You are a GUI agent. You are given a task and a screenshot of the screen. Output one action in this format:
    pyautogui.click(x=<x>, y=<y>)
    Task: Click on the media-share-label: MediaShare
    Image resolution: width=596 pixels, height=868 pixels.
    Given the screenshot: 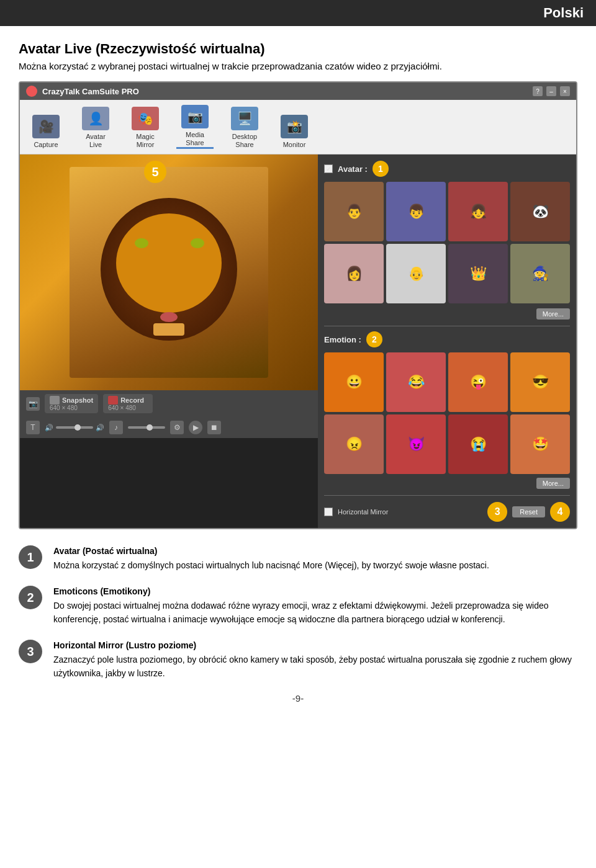 What is the action you would take?
    pyautogui.click(x=195, y=139)
    